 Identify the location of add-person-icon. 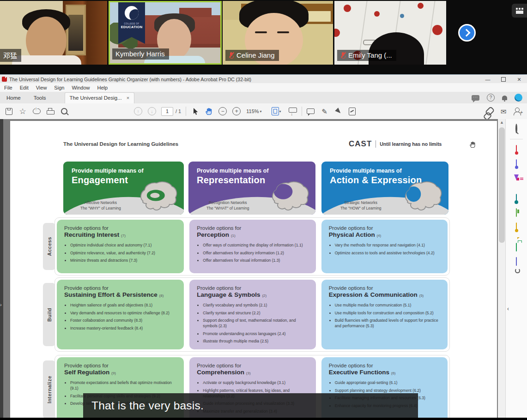
(517, 110).